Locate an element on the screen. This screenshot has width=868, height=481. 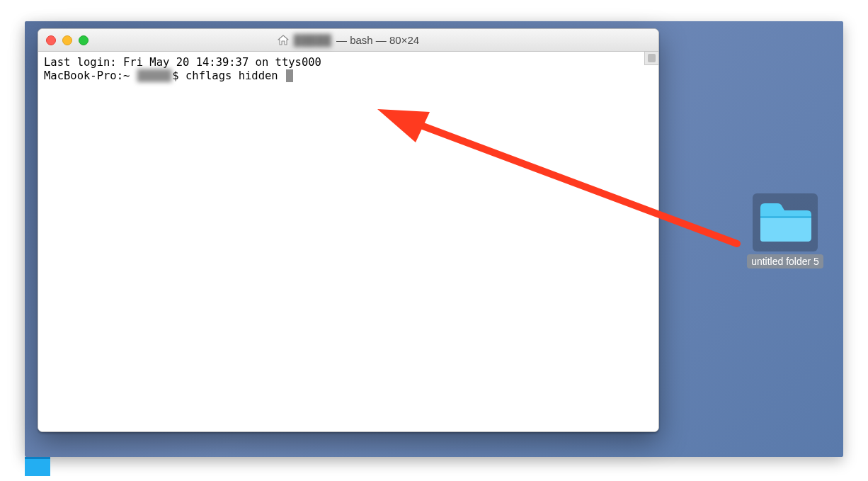
close-button is located at coordinates (51, 40).